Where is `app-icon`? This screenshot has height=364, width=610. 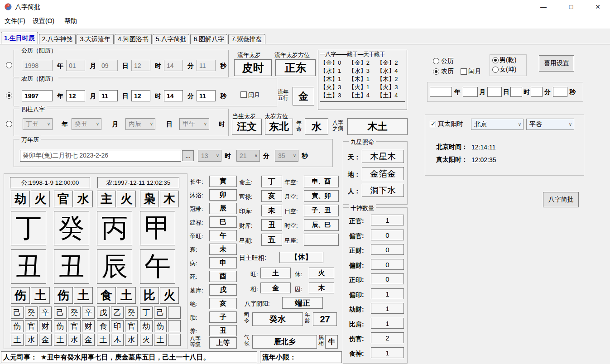 app-icon is located at coordinates (8, 7).